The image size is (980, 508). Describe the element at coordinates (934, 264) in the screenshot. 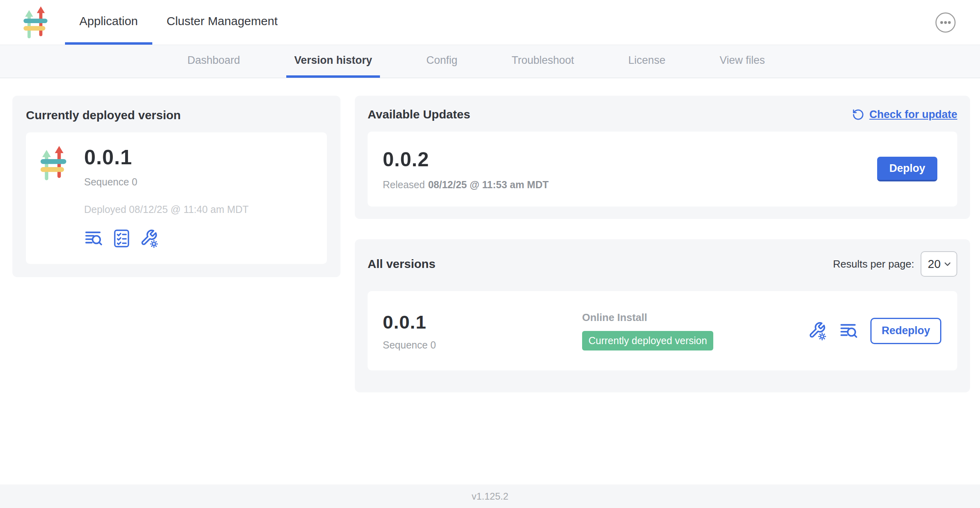

I see `results-per-page-value: 20` at that location.